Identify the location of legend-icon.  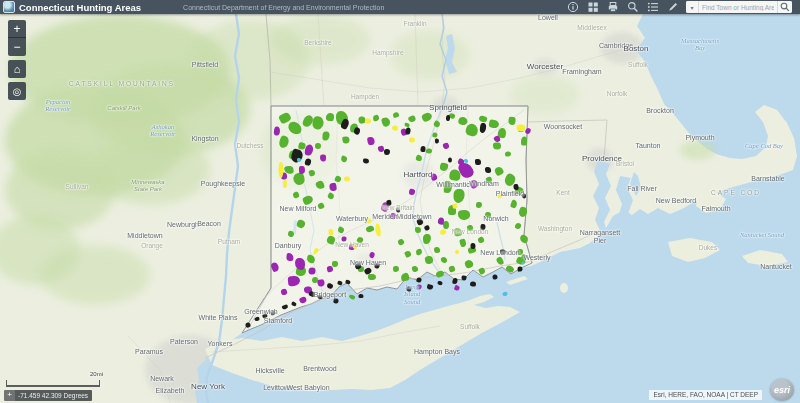
(653, 7).